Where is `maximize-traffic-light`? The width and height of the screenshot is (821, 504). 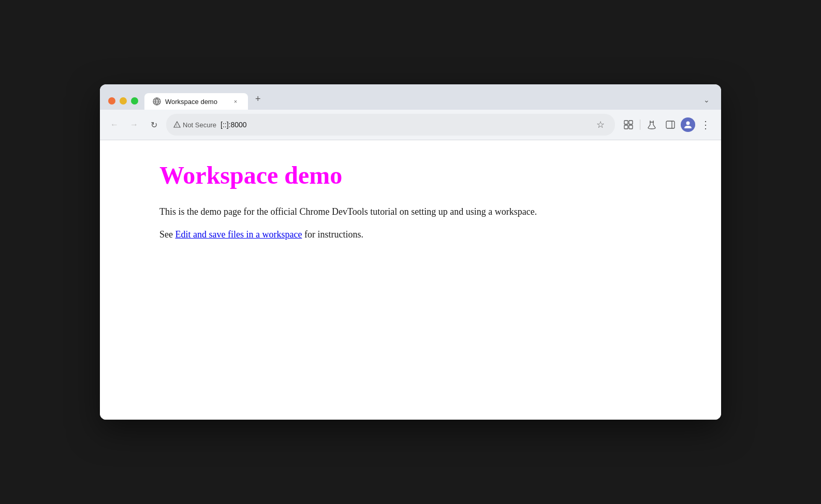
maximize-traffic-light is located at coordinates (135, 101).